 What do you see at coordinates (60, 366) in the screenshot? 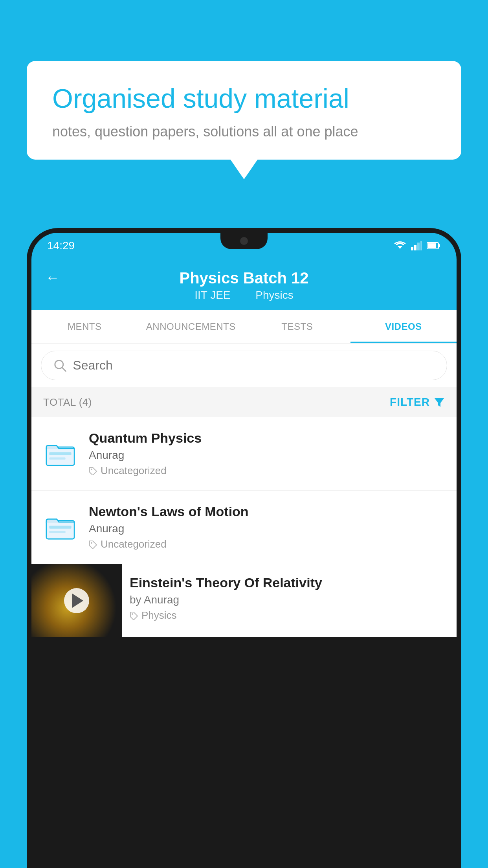
I see `search-icon` at bounding box center [60, 366].